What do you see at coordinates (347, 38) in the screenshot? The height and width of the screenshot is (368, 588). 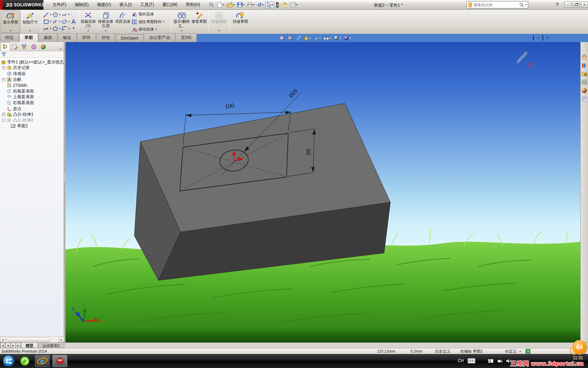 I see `apply-scene-icon: ▾` at bounding box center [347, 38].